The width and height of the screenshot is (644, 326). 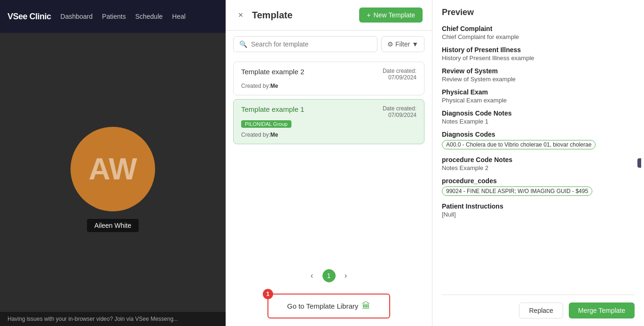 I want to click on filter-button: ⚙ Filter ▼, so click(x=403, y=44).